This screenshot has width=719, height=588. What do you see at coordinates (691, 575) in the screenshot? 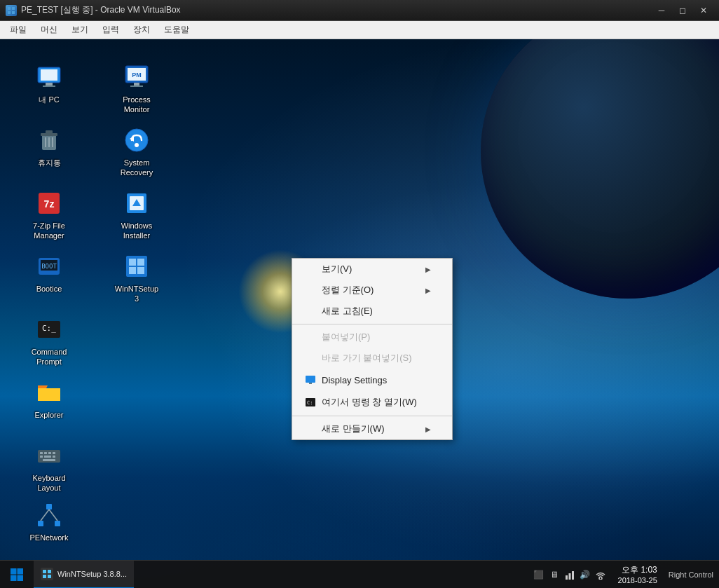
I see `right-control: Right Control` at bounding box center [691, 575].